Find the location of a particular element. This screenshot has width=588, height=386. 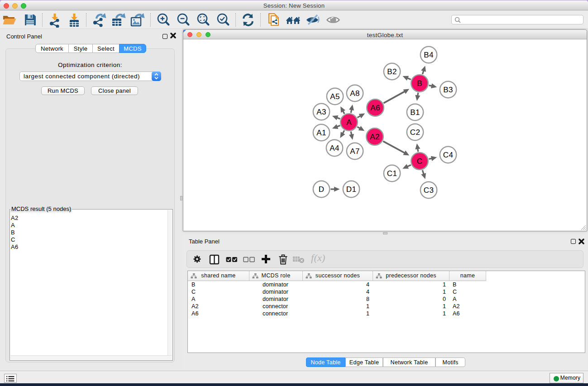

svg-text: A1 is located at coordinates (321, 133).